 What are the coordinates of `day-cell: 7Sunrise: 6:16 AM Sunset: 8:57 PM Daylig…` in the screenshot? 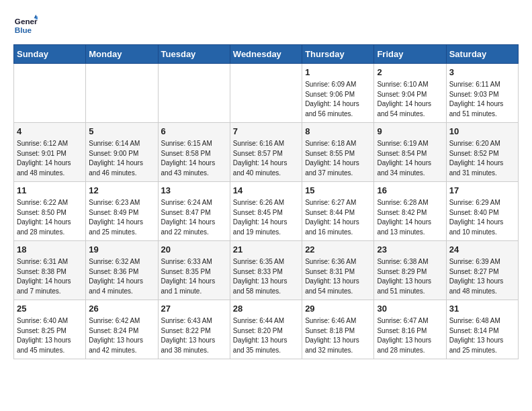 It's located at (266, 152).